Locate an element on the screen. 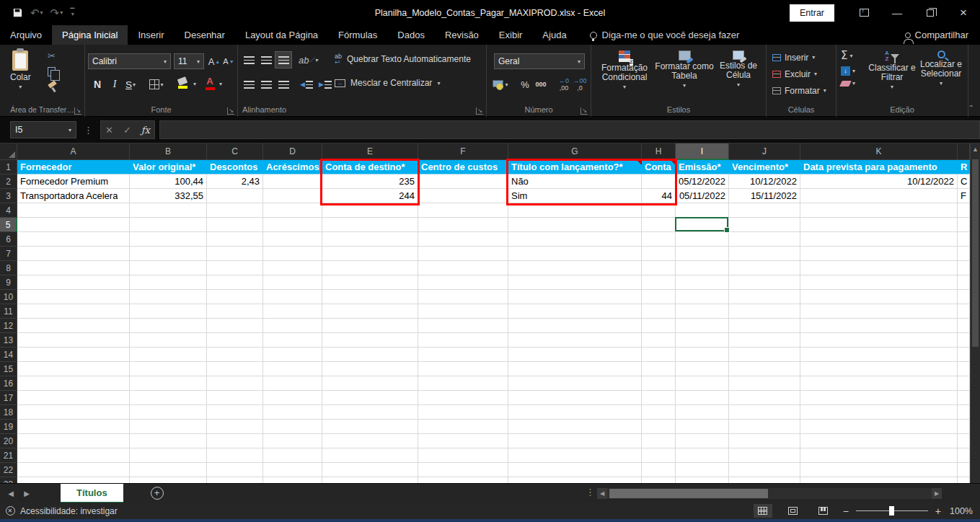 This screenshot has width=980, height=522. cell-K12 is located at coordinates (879, 326).